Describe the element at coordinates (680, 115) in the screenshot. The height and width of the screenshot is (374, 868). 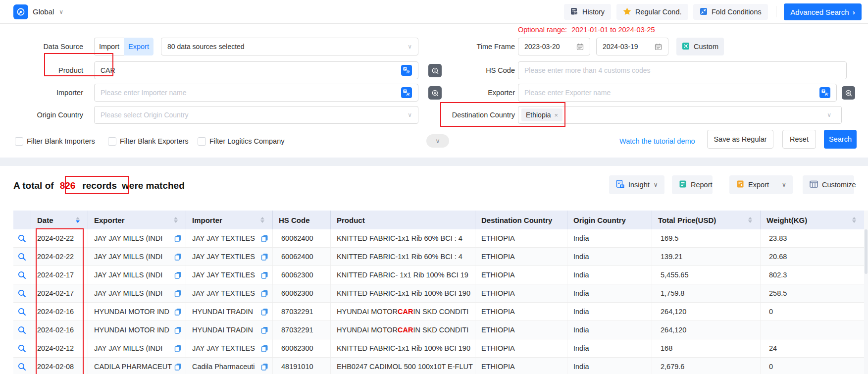
I see `destination-country-select: Ethiopia × ∨` at that location.